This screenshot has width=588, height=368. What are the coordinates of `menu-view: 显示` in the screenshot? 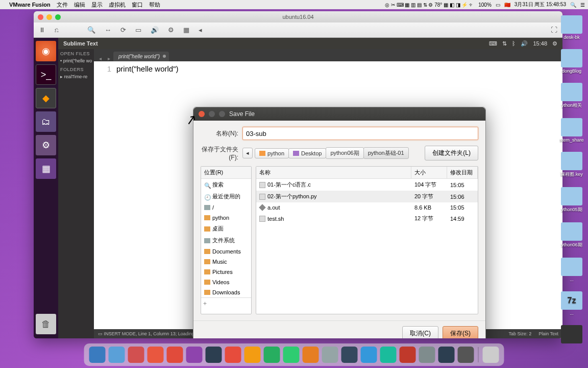 It's located at (97, 5).